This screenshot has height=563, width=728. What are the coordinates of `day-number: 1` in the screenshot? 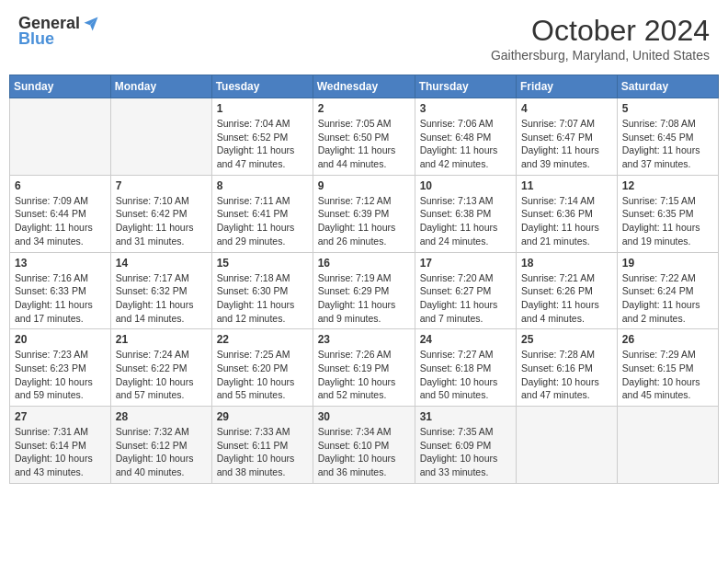 It's located at (263, 109).